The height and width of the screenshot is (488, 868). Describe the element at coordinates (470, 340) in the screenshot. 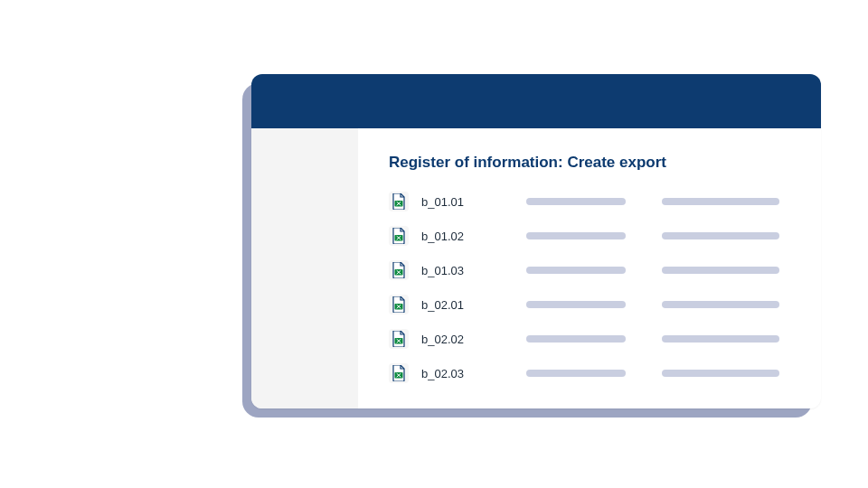

I see `file-name: b_02.02` at that location.